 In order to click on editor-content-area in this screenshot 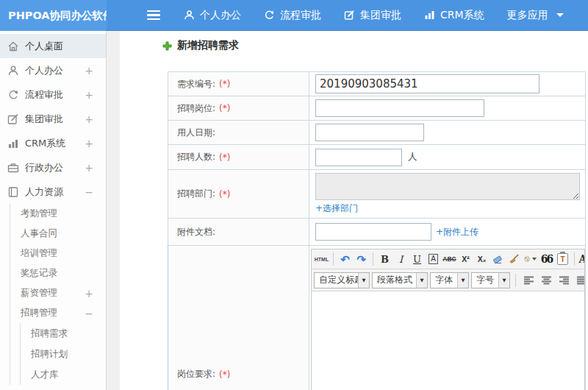, I will do `click(448, 341)`.